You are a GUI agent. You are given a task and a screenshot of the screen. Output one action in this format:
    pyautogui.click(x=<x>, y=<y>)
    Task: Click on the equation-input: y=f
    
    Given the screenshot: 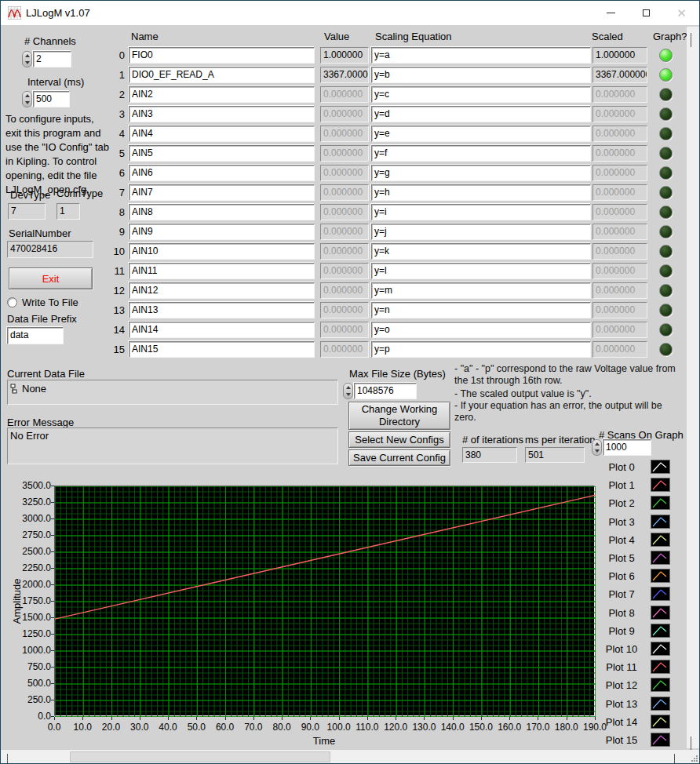 What is the action you would take?
    pyautogui.click(x=481, y=154)
    